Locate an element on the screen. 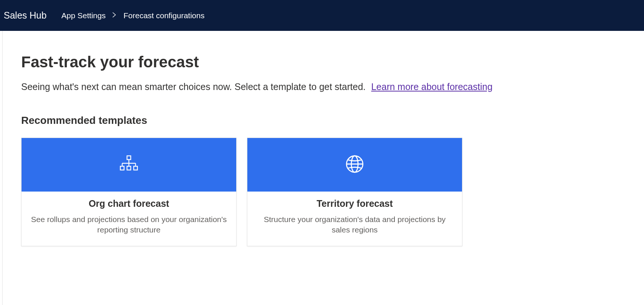  section-title-recommended: Recommended templates is located at coordinates (323, 121).